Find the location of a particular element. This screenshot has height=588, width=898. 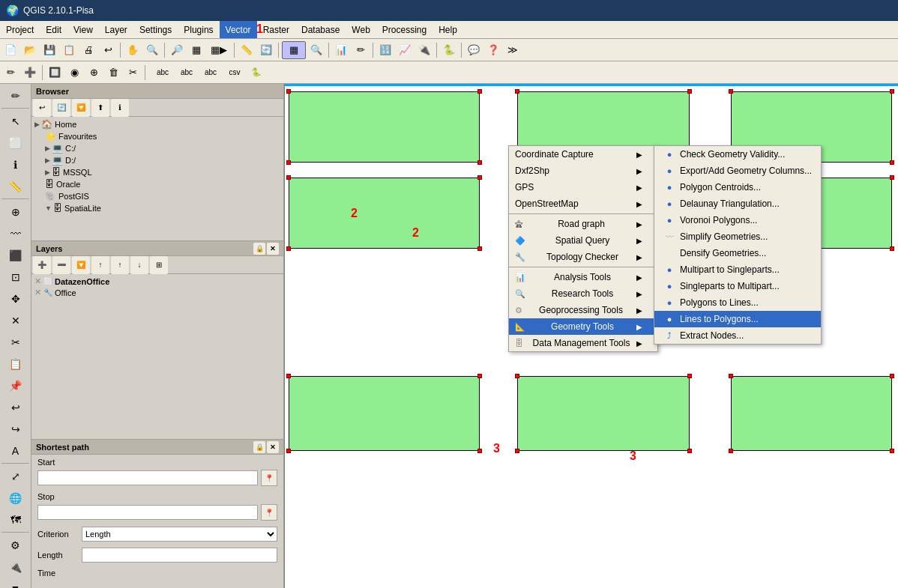

cut-feat-icon: ✂ is located at coordinates (16, 342).